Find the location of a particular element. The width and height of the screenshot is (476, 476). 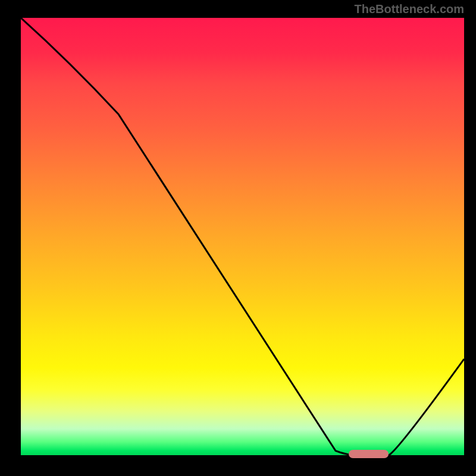

optimal-range-marker is located at coordinates (369, 454).